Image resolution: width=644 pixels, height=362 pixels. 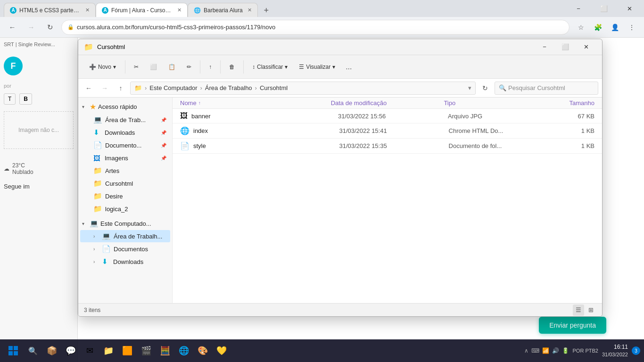 I want to click on maximize-button: ⬜, so click(x=604, y=8).